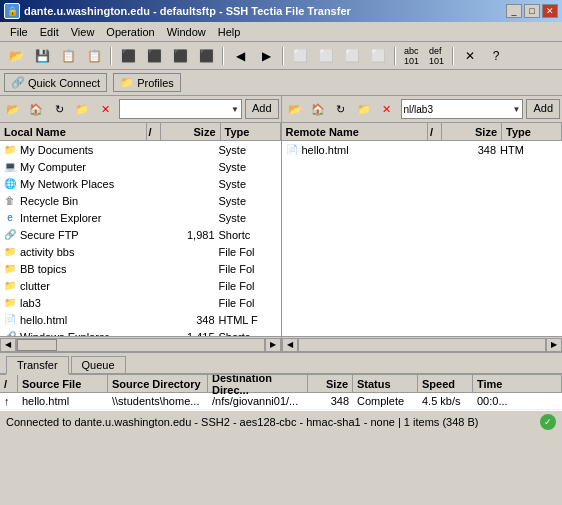 The height and width of the screenshot is (505, 562). I want to click on right-col-slash: /, so click(435, 132).